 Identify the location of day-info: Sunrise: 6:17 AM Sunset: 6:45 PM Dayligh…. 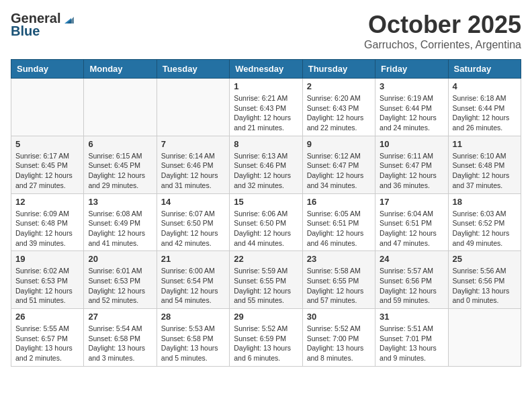
(47, 171).